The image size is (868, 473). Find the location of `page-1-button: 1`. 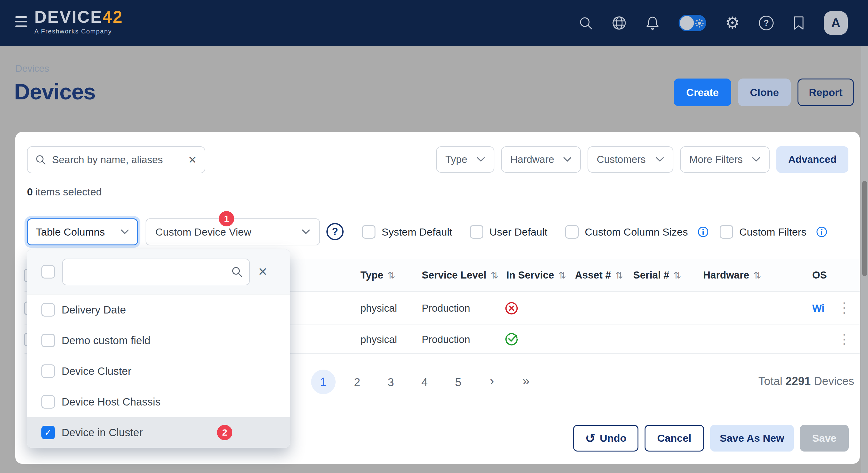

page-1-button: 1 is located at coordinates (323, 382).